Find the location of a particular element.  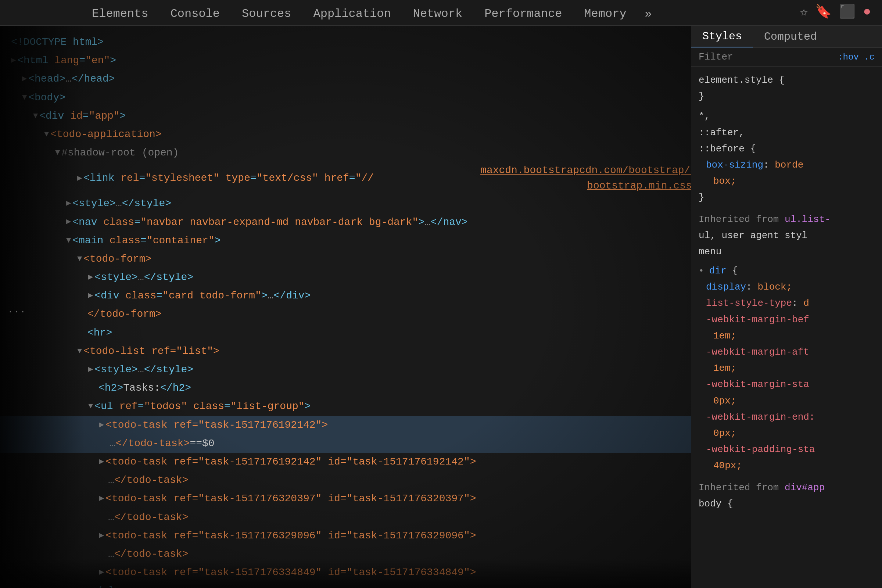

dom-line-hr: <hr> is located at coordinates (345, 333).